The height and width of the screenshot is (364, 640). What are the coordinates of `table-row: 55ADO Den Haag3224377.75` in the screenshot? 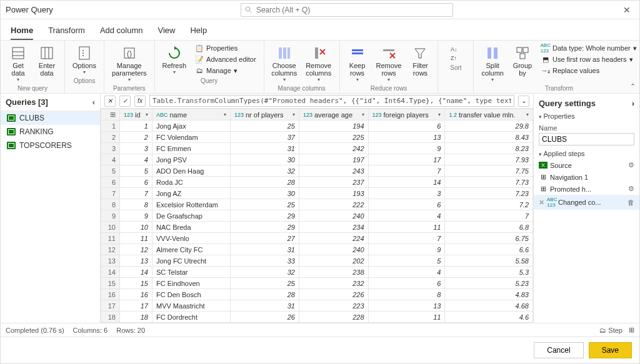 It's located at (318, 171).